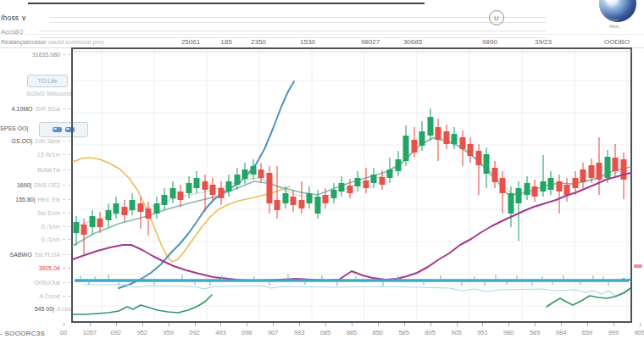 The image size is (644, 361). What do you see at coordinates (46, 54) in the screenshot?
I see `sidebar-row-text: 31635.080` at bounding box center [46, 54].